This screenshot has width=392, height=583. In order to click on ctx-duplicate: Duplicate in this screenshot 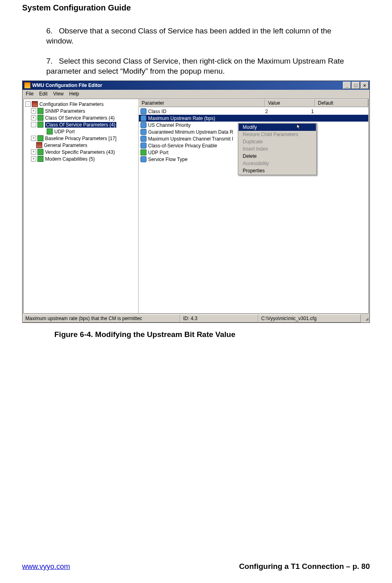, I will do `click(277, 142)`.